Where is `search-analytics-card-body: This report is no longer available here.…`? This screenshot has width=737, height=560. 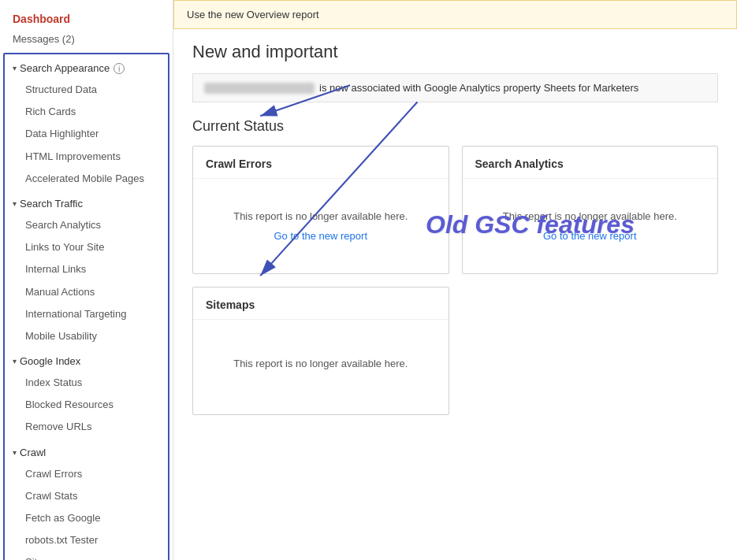
search-analytics-card-body: This report is no longer available here.… is located at coordinates (590, 226).